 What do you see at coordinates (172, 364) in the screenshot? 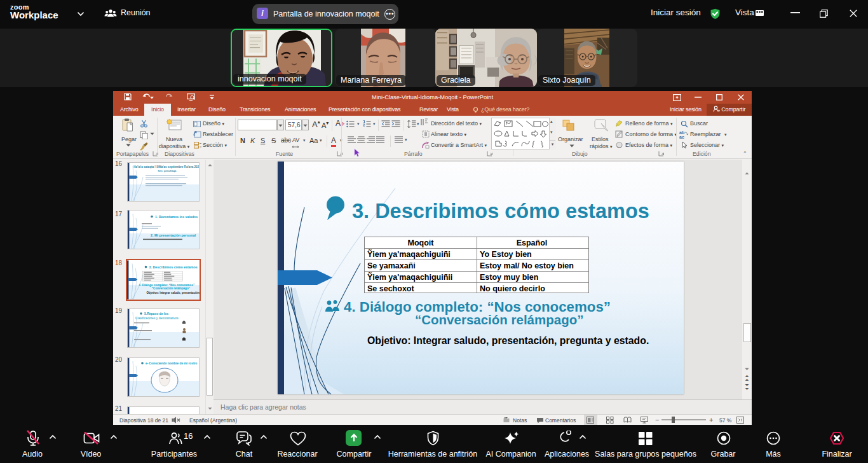
I see `svg-text:e- Conociendo nombre de mi ros: e- Conociendo nombre de mi rostro` at bounding box center [172, 364].